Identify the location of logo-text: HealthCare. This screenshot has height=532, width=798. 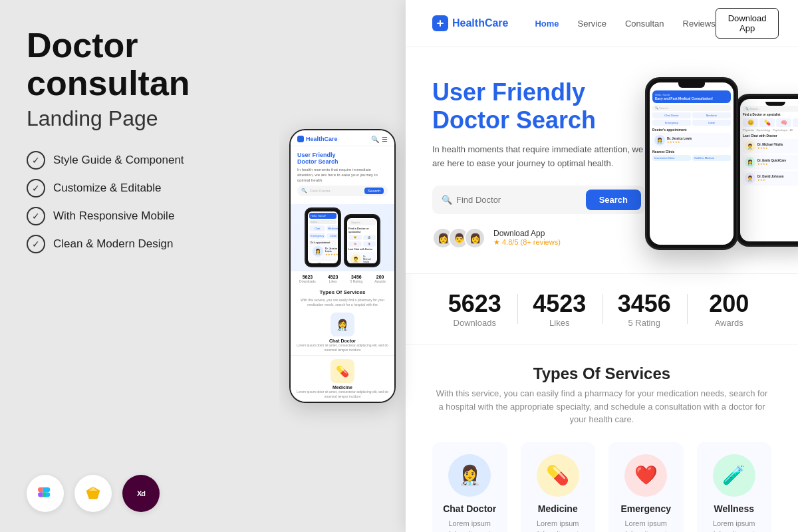
(480, 23).